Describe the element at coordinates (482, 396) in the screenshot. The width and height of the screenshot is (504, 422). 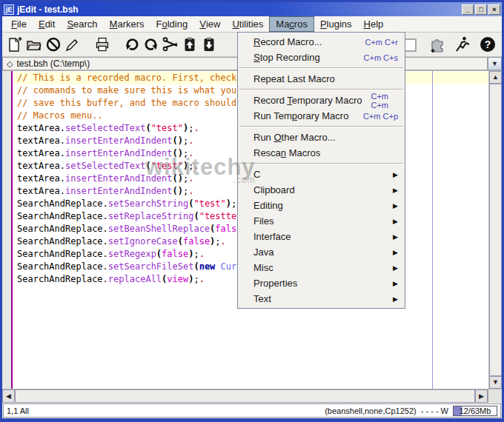
I see `scroll-right-button: ▶` at that location.